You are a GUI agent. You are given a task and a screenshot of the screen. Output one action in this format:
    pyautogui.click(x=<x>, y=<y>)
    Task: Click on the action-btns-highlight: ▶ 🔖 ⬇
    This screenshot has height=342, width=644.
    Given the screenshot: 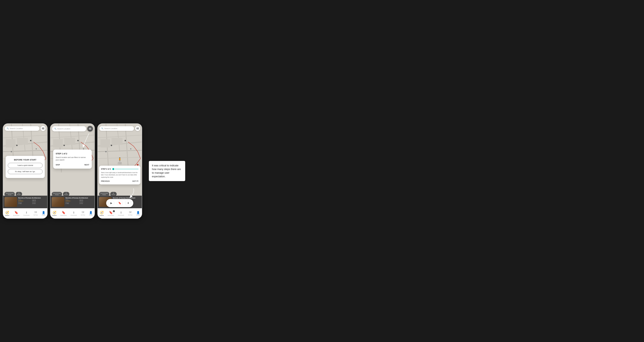 What is the action you would take?
    pyautogui.click(x=120, y=203)
    